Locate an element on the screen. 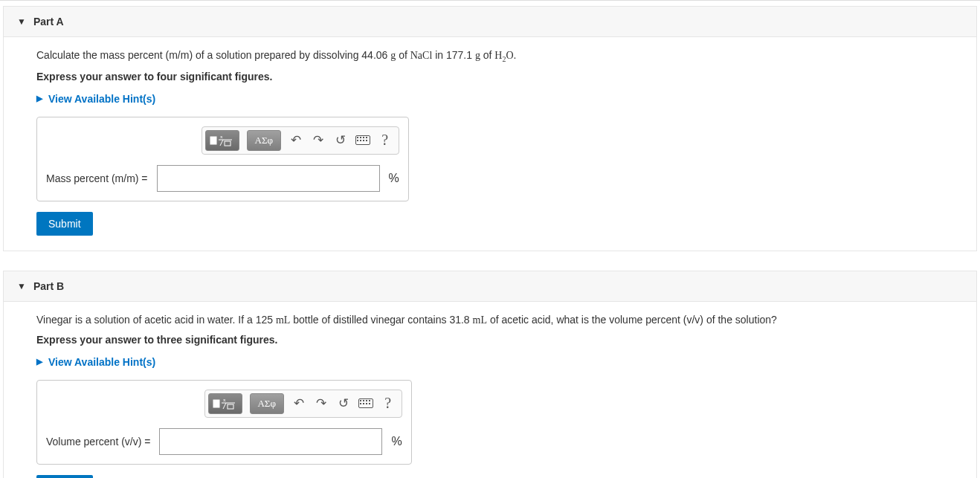 This screenshot has width=980, height=478. part-a-instruction: Express your answer to four significant … is located at coordinates (490, 77).